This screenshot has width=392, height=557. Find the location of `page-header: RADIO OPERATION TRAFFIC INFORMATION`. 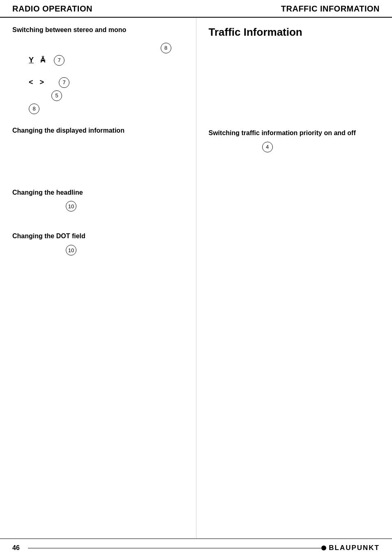

page-header: RADIO OPERATION TRAFFIC INFORMATION is located at coordinates (196, 9).